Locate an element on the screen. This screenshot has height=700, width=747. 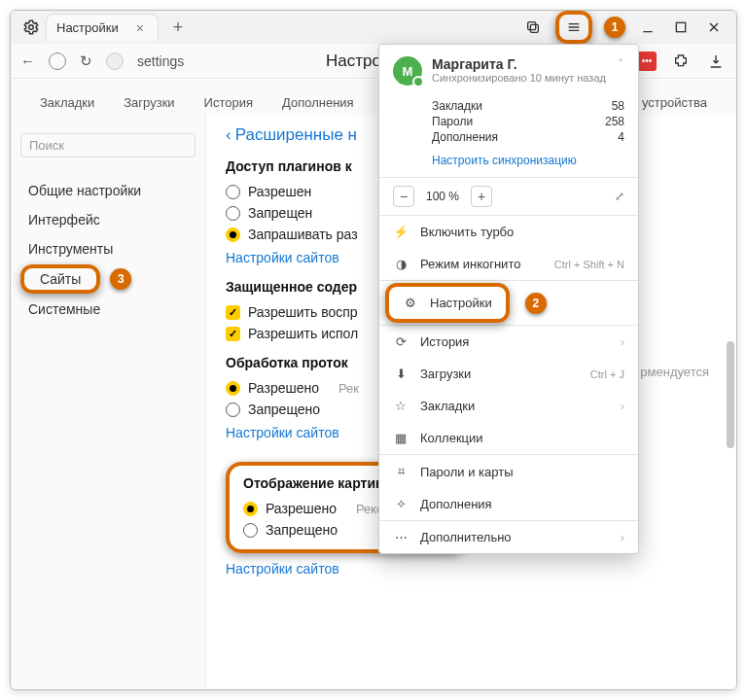
window-buttons: 1 is located at coordinates (626, 27).